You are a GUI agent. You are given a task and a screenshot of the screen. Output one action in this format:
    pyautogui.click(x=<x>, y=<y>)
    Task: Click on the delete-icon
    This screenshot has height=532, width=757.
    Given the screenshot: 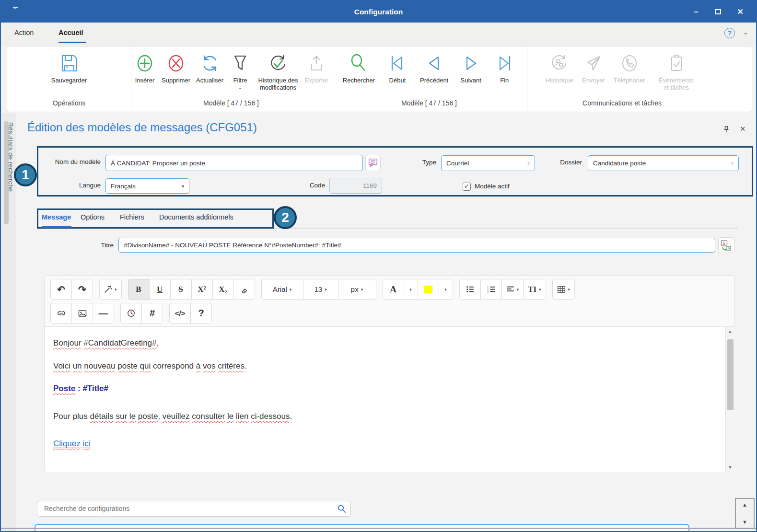 What is the action you would take?
    pyautogui.click(x=176, y=63)
    